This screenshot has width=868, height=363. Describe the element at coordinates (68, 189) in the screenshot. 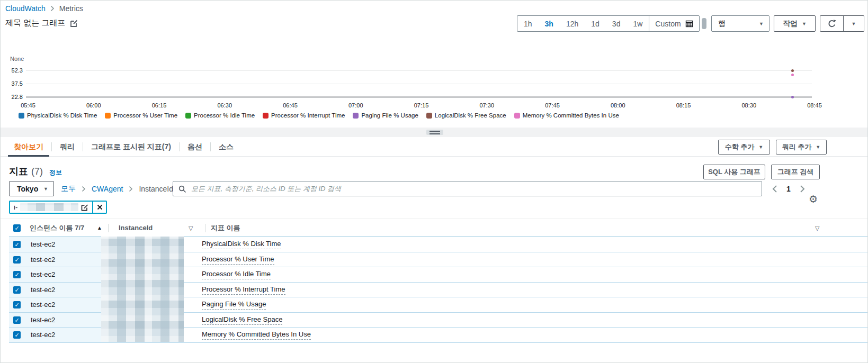

I see `namespace-all-link: 모두` at that location.